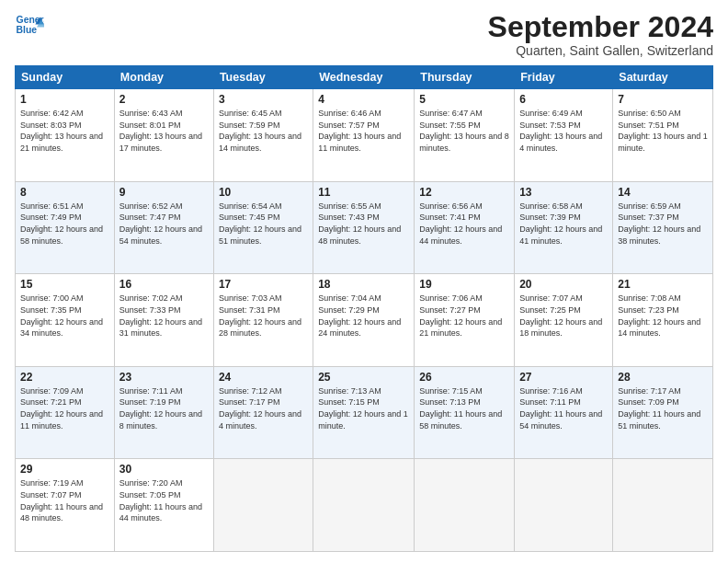  Describe the element at coordinates (263, 377) in the screenshot. I see `day-number: 24` at that location.